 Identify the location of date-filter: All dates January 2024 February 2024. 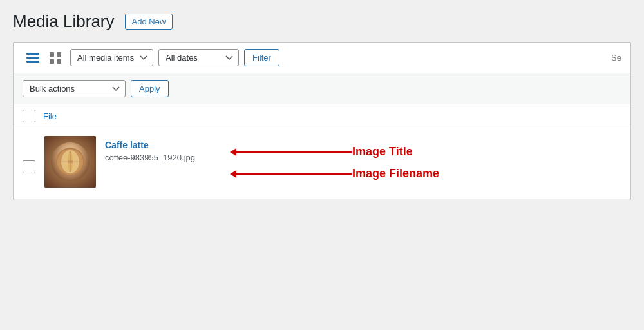
(198, 58).